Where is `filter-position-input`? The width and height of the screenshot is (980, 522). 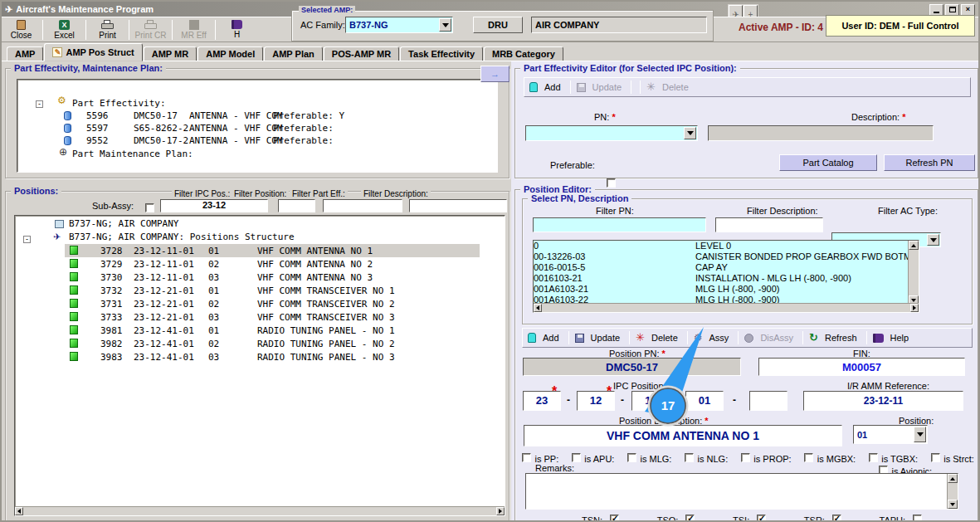
filter-position-input is located at coordinates (297, 206).